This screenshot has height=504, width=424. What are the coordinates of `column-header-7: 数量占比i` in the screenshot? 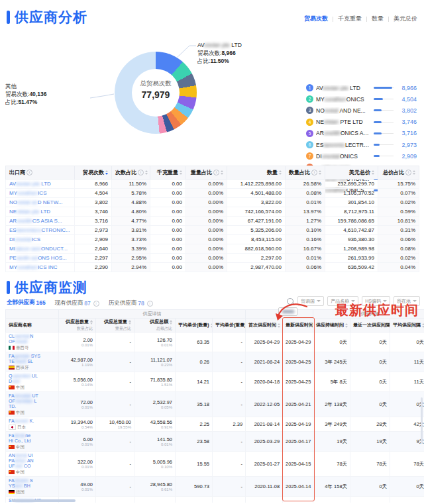 It's located at (305, 173).